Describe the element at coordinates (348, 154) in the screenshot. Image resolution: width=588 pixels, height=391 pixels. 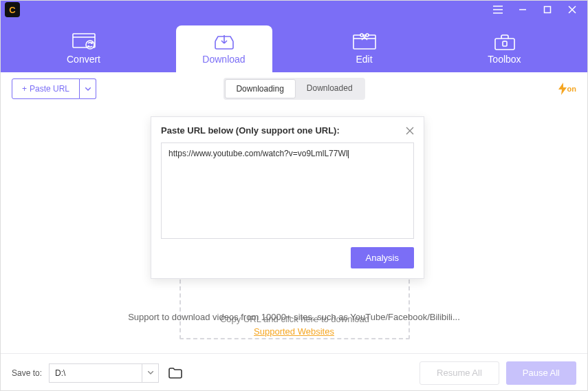
I see `text-cursor` at that location.